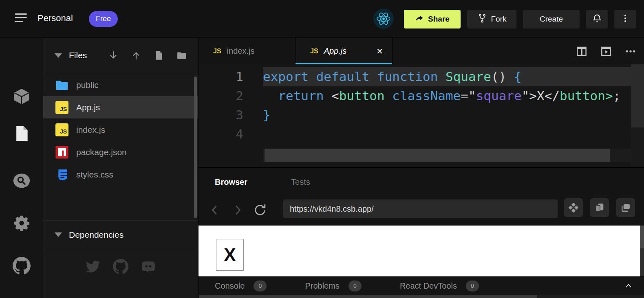  Describe the element at coordinates (22, 97) in the screenshot. I see `cube-icon` at that location.